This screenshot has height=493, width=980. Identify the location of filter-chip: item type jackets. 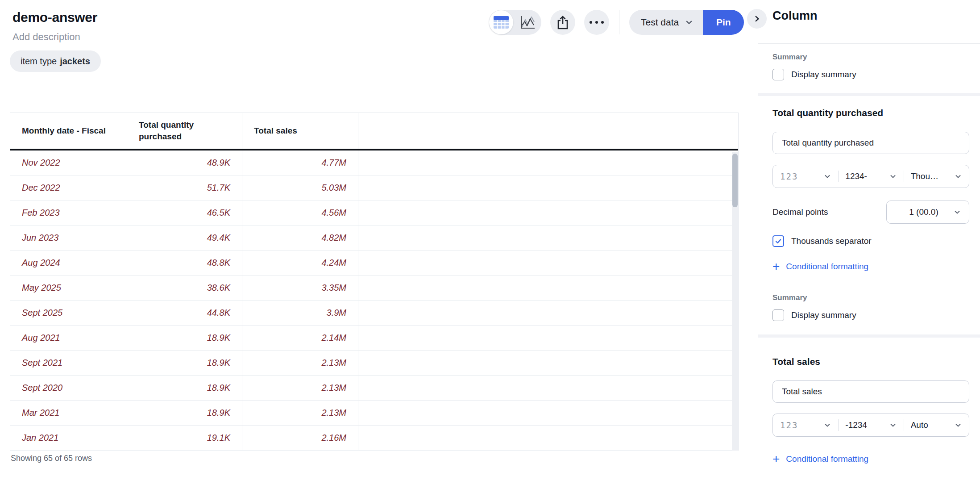
(55, 61).